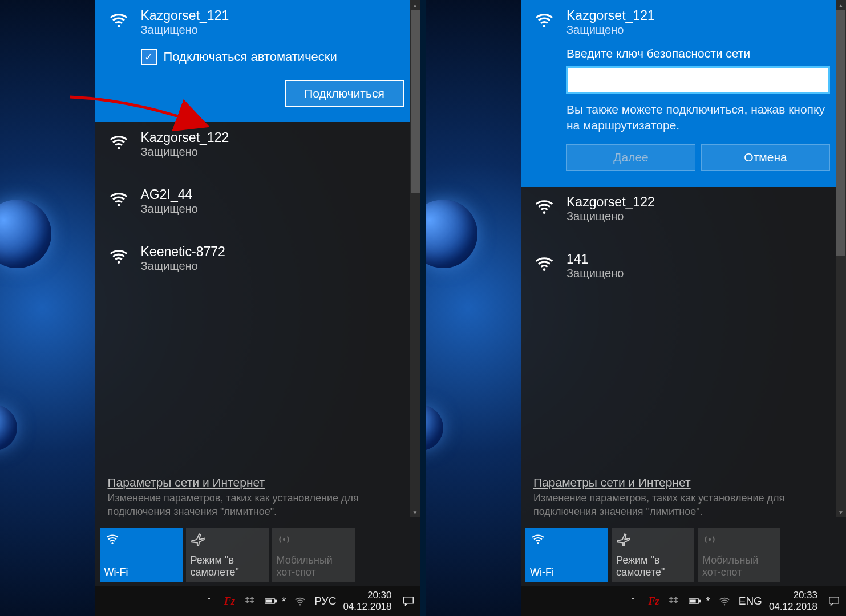 This screenshot has width=846, height=616. What do you see at coordinates (793, 601) in the screenshot?
I see `taskbar-clock: 20:33 04.12.2018` at bounding box center [793, 601].